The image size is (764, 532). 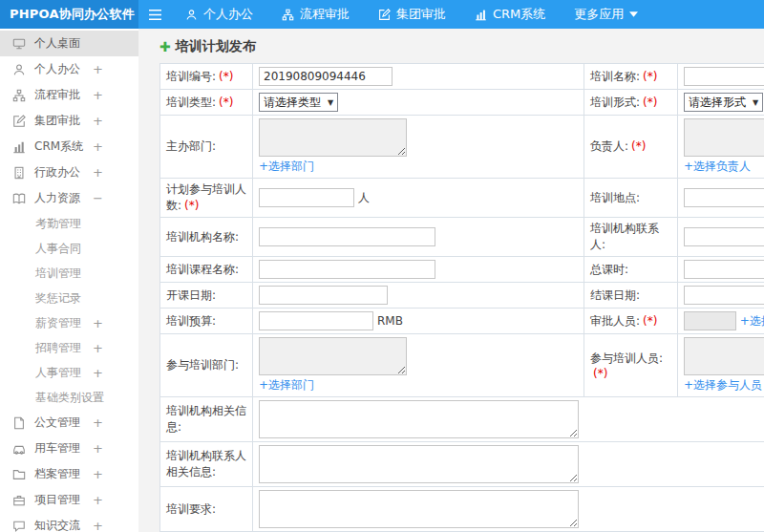 What do you see at coordinates (57, 120) in the screenshot?
I see `sidebar-item-label: 集团审批` at bounding box center [57, 120].